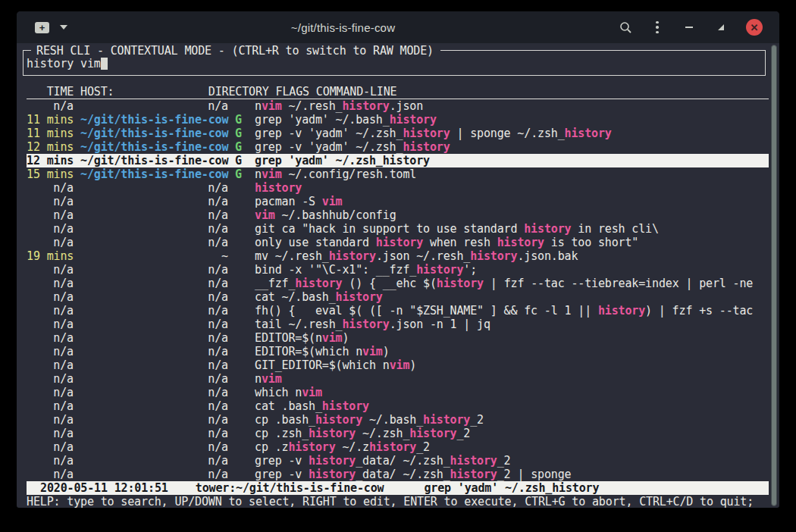  Describe the element at coordinates (343, 161) in the screenshot. I see `row-command: grep 'yadm' ~/.zsh_history` at that location.